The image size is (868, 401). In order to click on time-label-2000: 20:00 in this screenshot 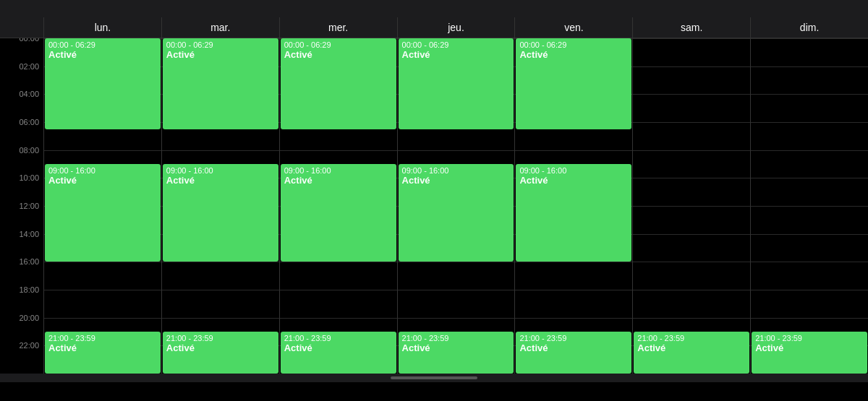, I will do `click(29, 318)`.